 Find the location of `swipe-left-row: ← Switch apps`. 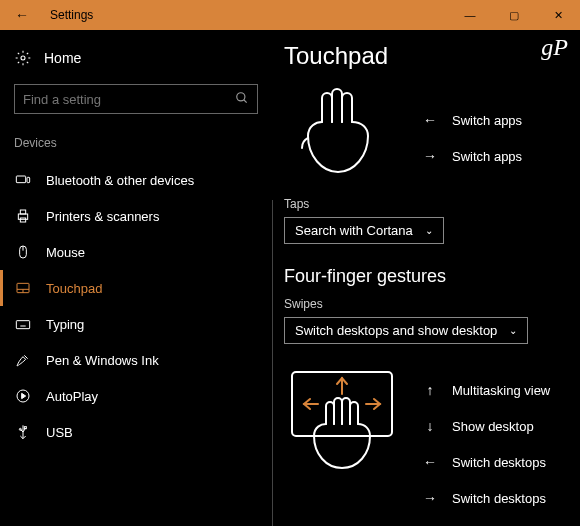

swipe-left-row: ← Switch apps is located at coordinates (472, 120).